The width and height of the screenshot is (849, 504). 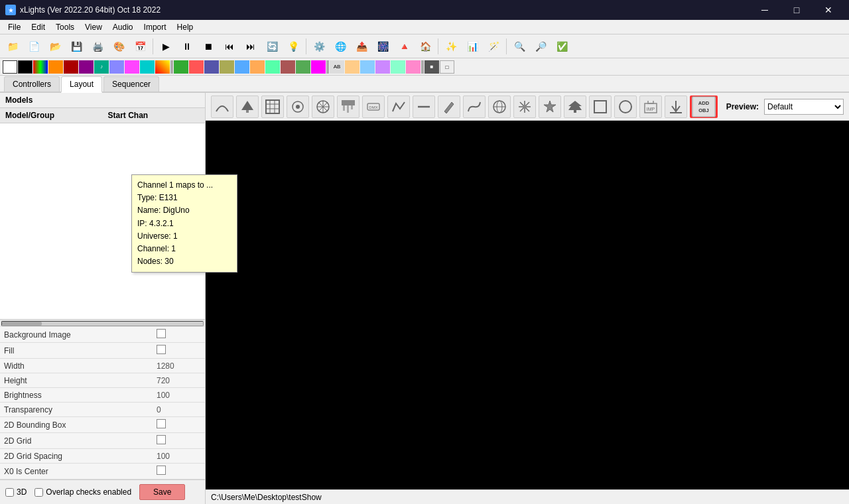 I want to click on menu-import: Import, so click(x=155, y=27).